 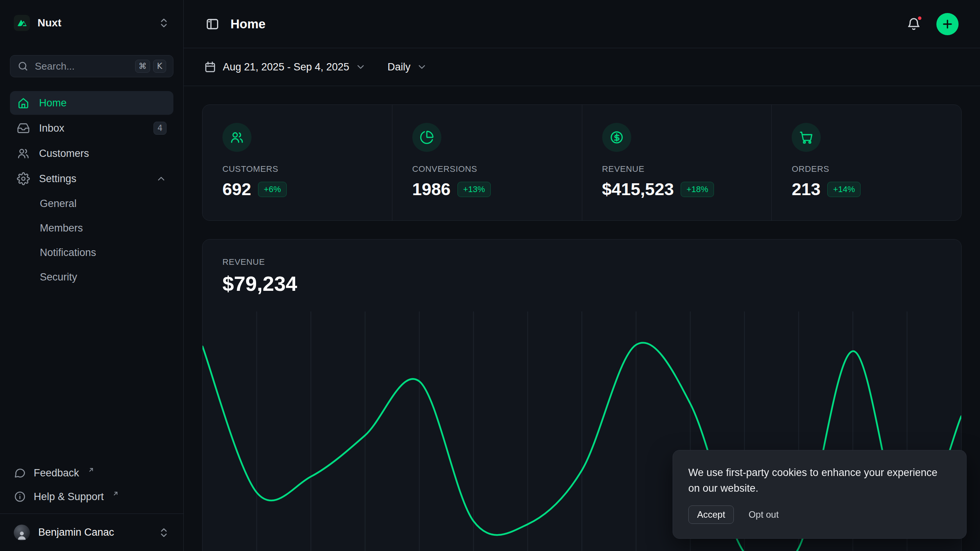 I want to click on date-range-picker: Aug 21, 2025 - Sep 4, 2025, so click(x=285, y=67).